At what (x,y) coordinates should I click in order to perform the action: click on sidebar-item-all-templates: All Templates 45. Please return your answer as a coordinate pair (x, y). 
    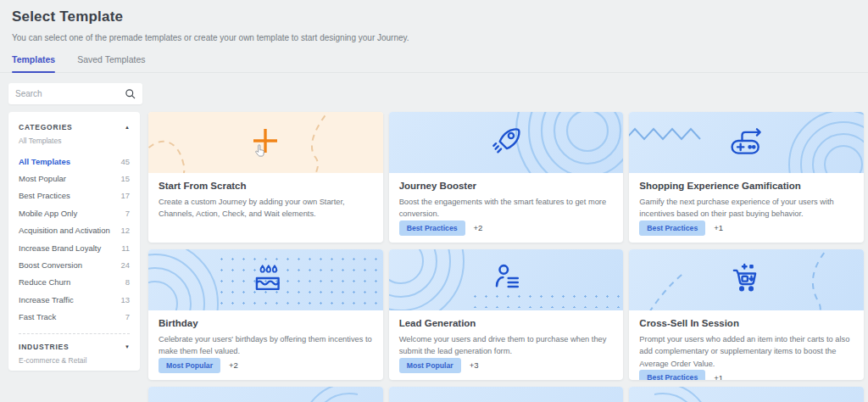
    Looking at the image, I should click on (75, 161).